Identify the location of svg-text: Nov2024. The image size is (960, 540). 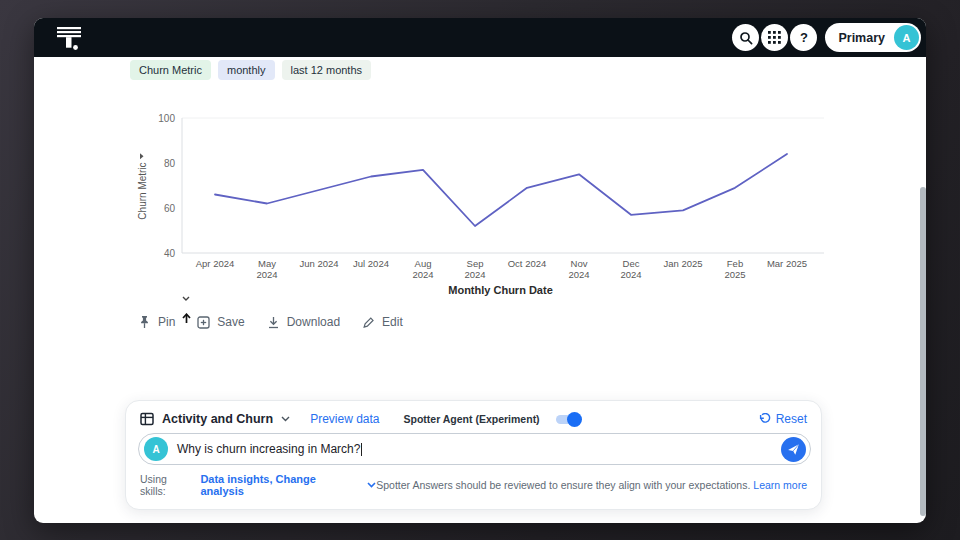
(578, 269).